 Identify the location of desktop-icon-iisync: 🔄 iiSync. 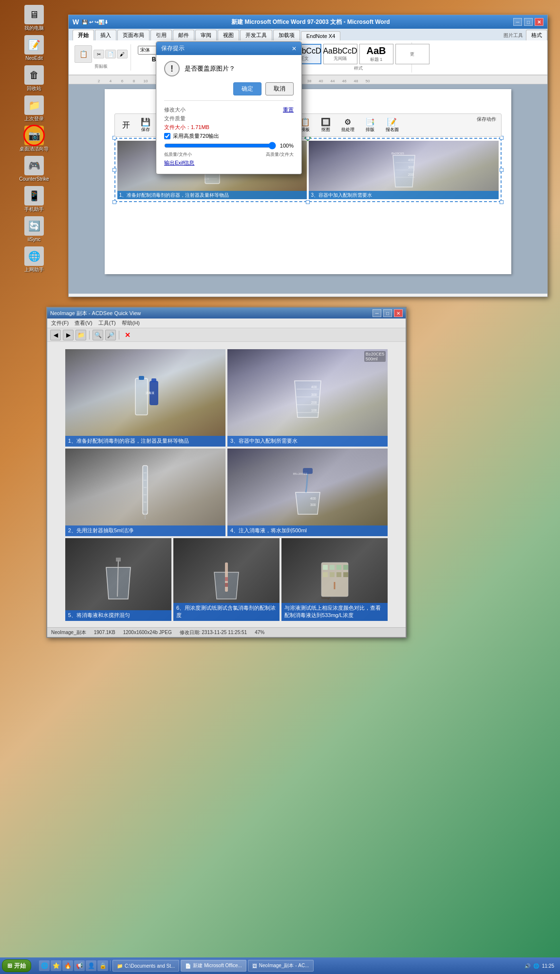
(34, 229).